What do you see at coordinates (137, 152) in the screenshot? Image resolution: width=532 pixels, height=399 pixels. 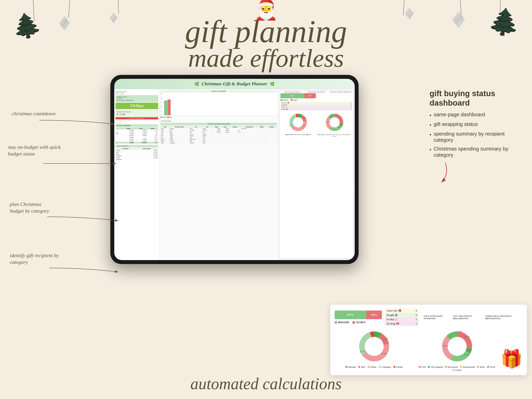 I see `list-item: Kids$ 170.00` at bounding box center [137, 152].